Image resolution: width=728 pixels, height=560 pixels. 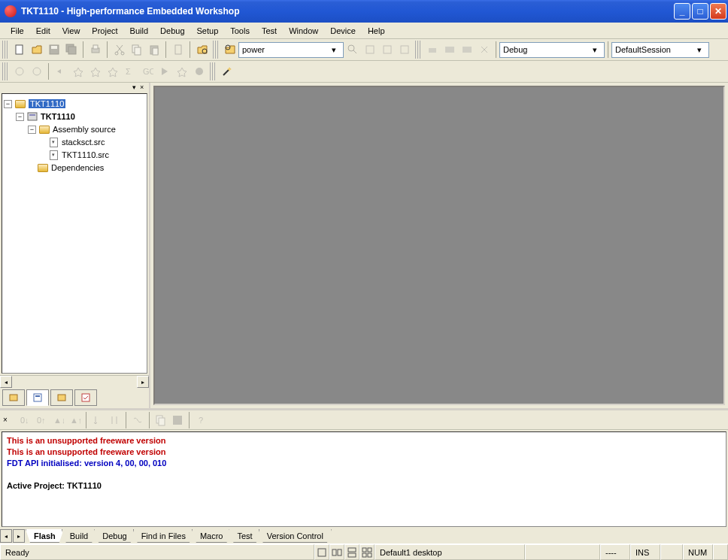 What do you see at coordinates (74, 381) in the screenshot?
I see `tree-scrollbar: ◂▸` at bounding box center [74, 381].